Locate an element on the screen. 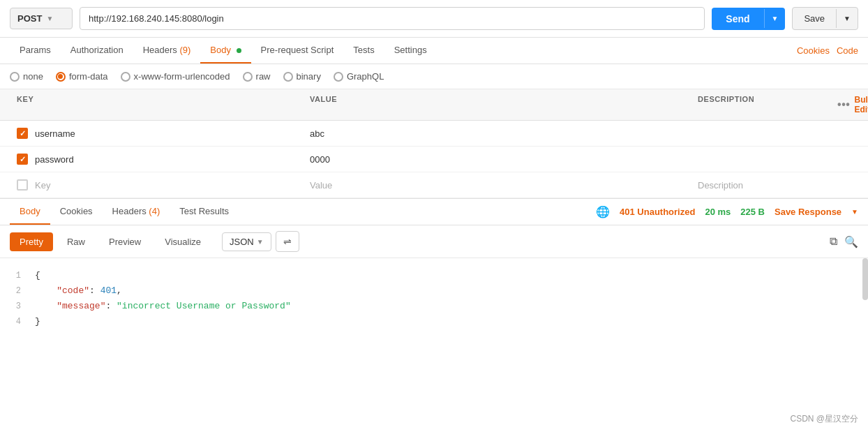  radio-raw is located at coordinates (248, 77).